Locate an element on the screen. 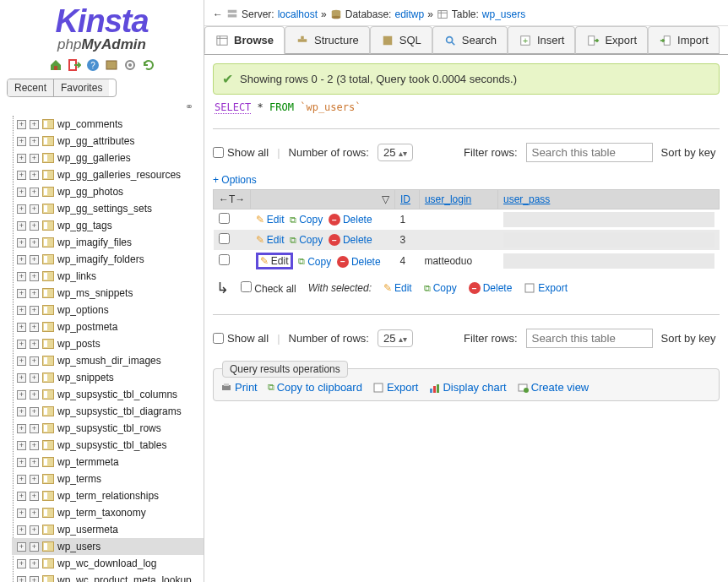 The width and height of the screenshot is (728, 582). tree-item: ++wp_ms_snippets is located at coordinates (108, 293).